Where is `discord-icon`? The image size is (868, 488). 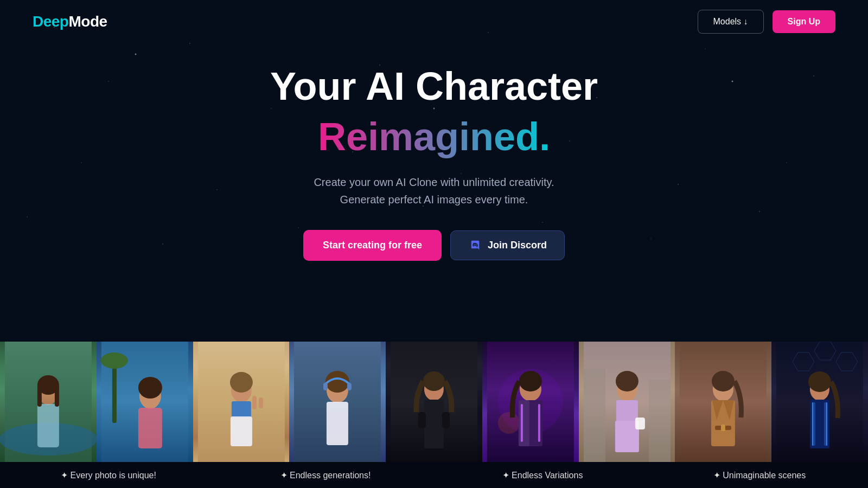 discord-icon is located at coordinates (475, 245).